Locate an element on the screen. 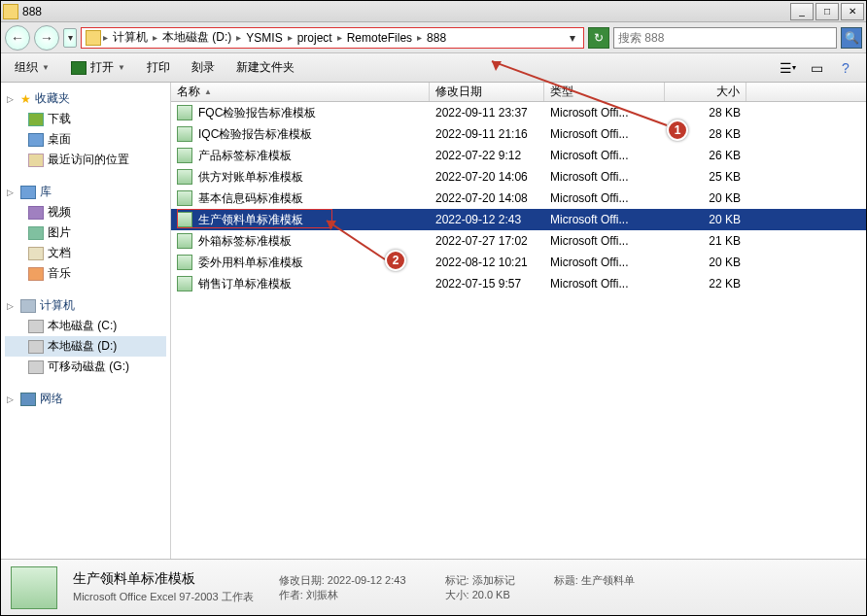 The image size is (867, 616). file-date: 2022-07-20 14:06 is located at coordinates (487, 177).